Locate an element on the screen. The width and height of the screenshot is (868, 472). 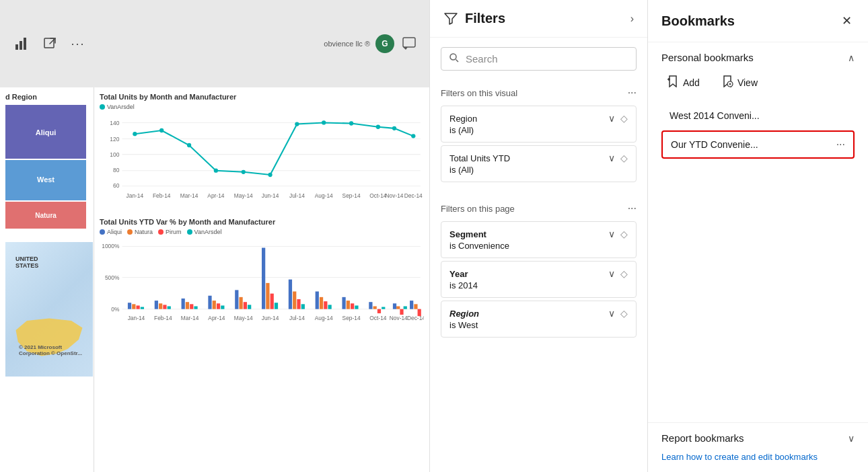
filter-card-region-header: Region ∨ ◇ is located at coordinates (538, 118).